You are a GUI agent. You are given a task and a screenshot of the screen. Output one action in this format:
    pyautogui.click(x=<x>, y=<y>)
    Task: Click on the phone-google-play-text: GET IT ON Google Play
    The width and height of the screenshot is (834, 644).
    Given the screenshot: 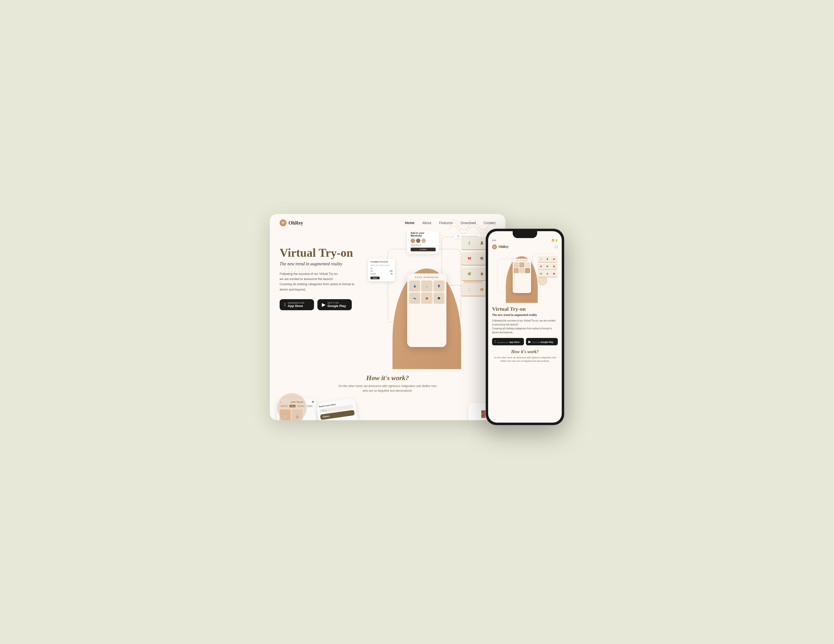 What is the action you would take?
    pyautogui.click(x=543, y=342)
    